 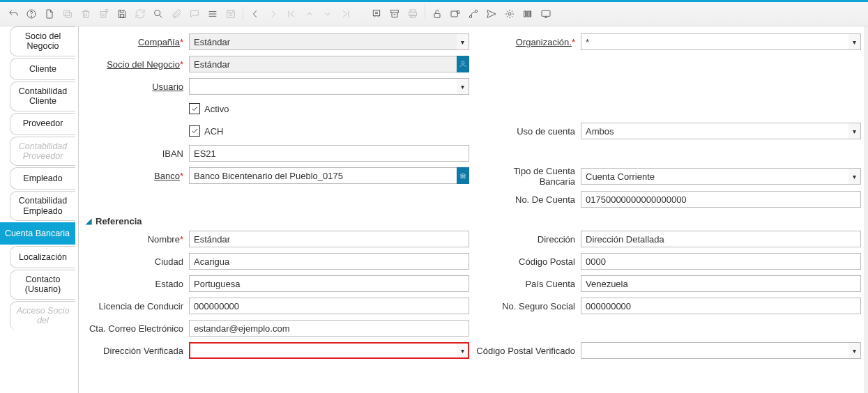 What do you see at coordinates (39, 210) in the screenshot?
I see `side-tabs: Socio del Negocio Cliente Contabilidad C…` at bounding box center [39, 210].